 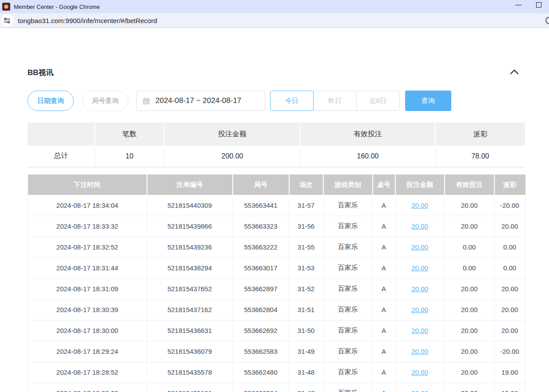 What do you see at coordinates (7, 20) in the screenshot?
I see `site-settings-button` at bounding box center [7, 20].